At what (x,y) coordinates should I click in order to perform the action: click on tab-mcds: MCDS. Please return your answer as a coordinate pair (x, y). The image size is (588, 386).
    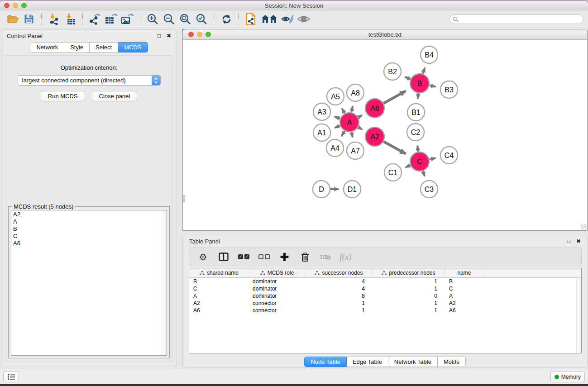
    Looking at the image, I should click on (133, 47).